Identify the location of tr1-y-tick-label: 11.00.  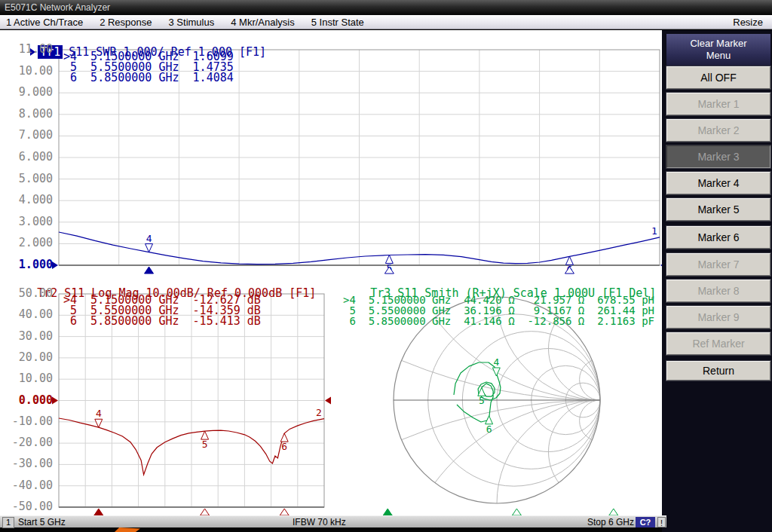
(29, 50).